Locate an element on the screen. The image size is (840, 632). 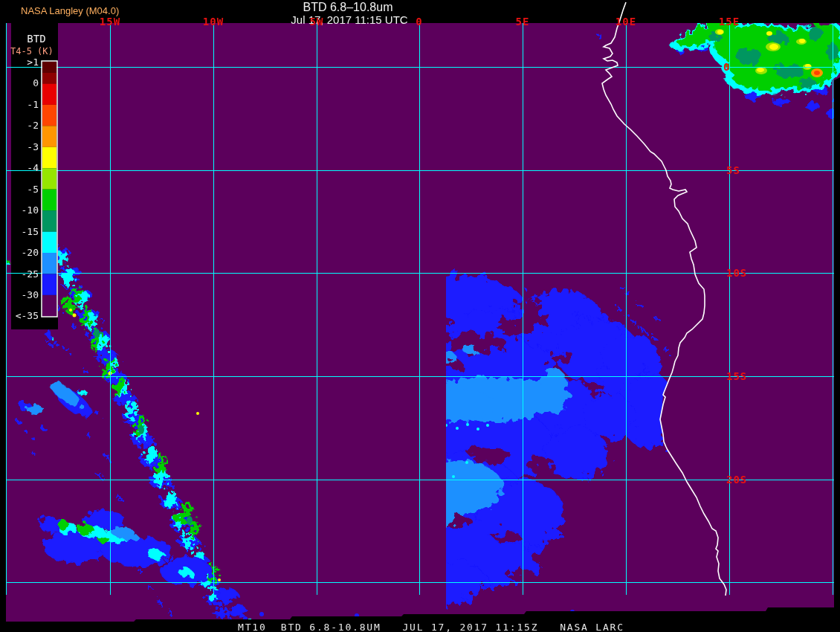
legend-scale-label: -1 is located at coordinates (23, 104).